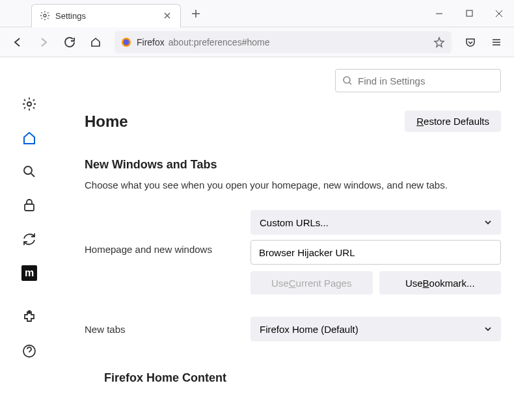 Image resolution: width=514 pixels, height=420 pixels. What do you see at coordinates (309, 329) in the screenshot?
I see `newtabs-select-value: Firefox Home (Default)` at bounding box center [309, 329].